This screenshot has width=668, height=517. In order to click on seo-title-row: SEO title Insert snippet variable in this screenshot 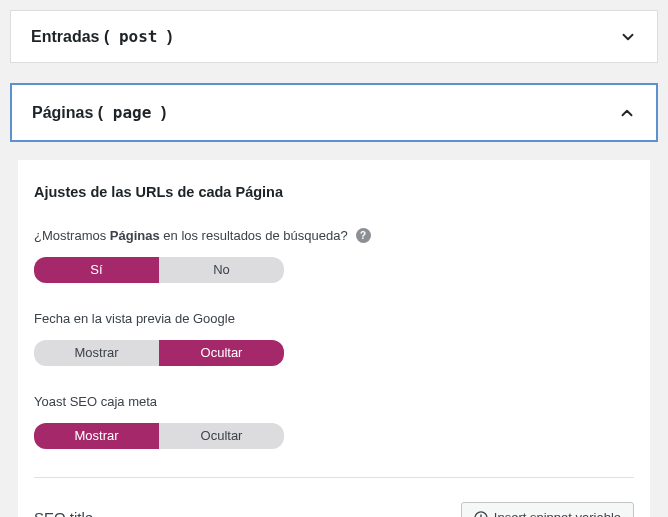, I will do `click(334, 510)`.